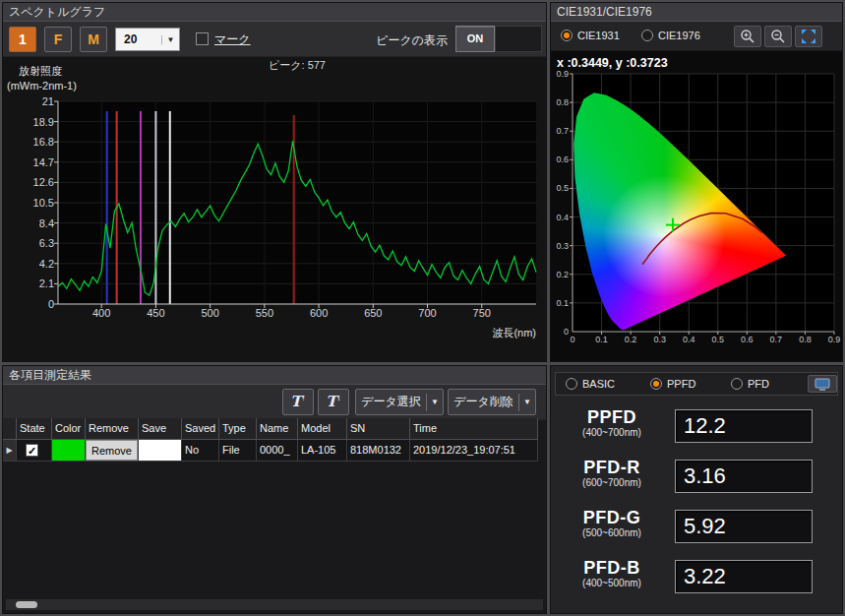 This screenshot has width=845, height=616. I want to click on row-marker-icon: ▶, so click(9, 451).